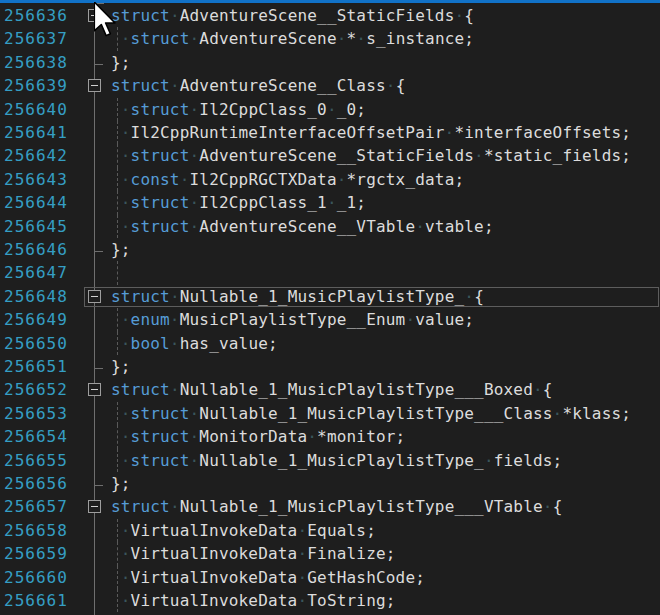  I want to click on code-line-text: ·VirtualInvokeData·GetHashCode;, so click(268, 578).